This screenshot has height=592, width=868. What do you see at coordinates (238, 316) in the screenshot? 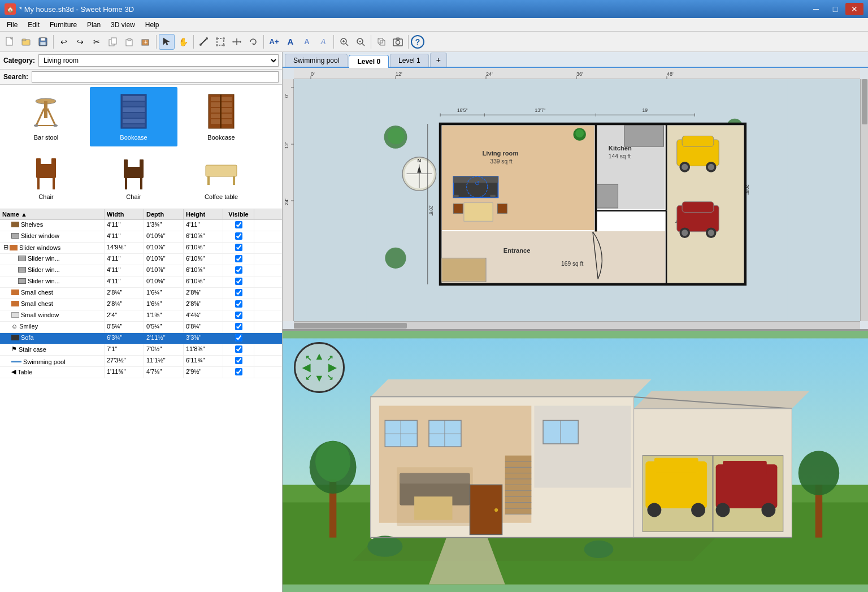
I see `visible-smallwindow` at bounding box center [238, 316].